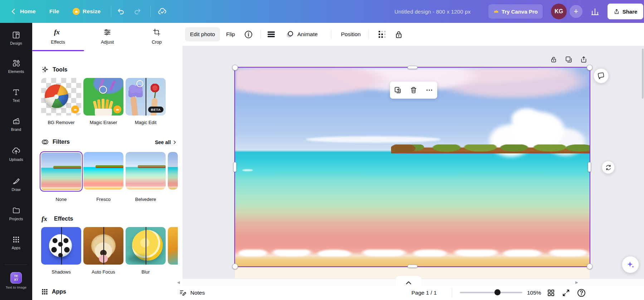 The height and width of the screenshot is (300, 644). What do you see at coordinates (16, 154) in the screenshot?
I see `sidebar-item-uploads: Uploads` at bounding box center [16, 154].